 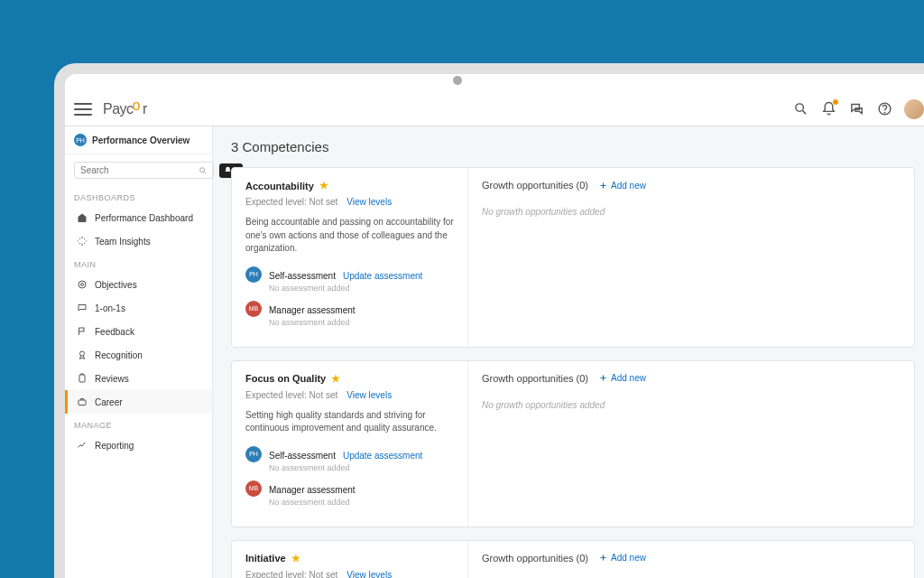 What do you see at coordinates (83, 109) in the screenshot?
I see `hamburger-icon` at bounding box center [83, 109].